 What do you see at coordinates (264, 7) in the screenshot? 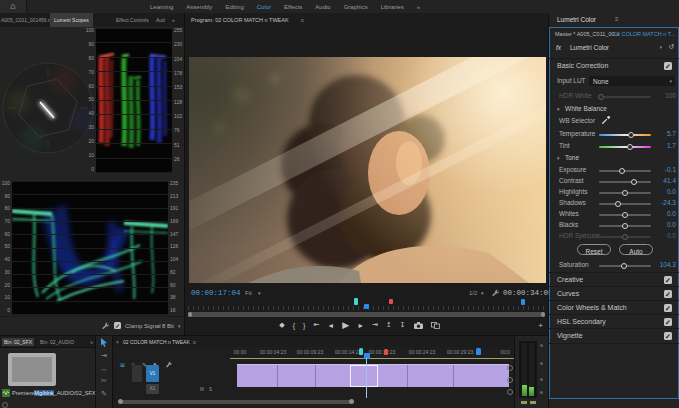
I see `workspace-tab-color: Color` at bounding box center [264, 7].